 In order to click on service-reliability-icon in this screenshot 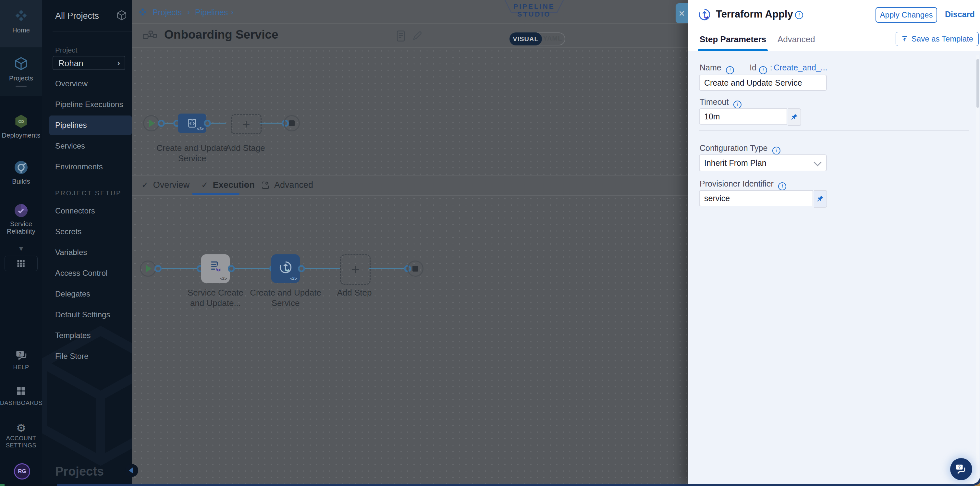, I will do `click(21, 211)`.